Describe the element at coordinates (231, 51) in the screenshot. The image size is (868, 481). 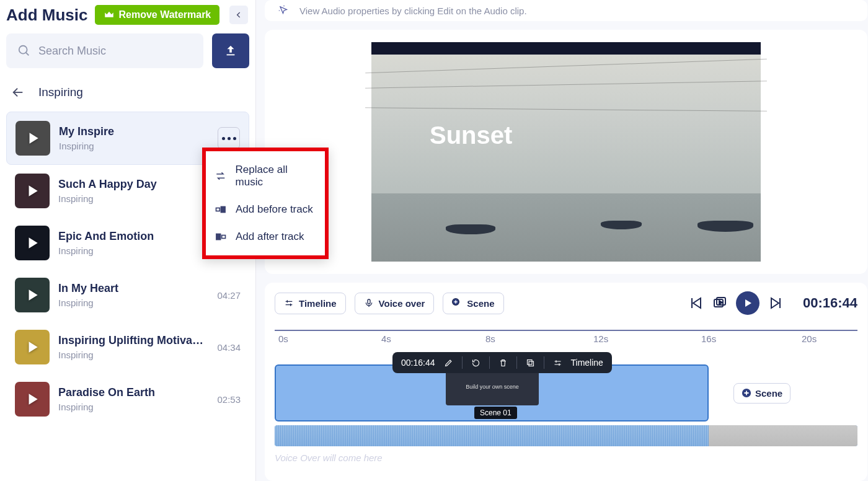
I see `upload-icon` at that location.